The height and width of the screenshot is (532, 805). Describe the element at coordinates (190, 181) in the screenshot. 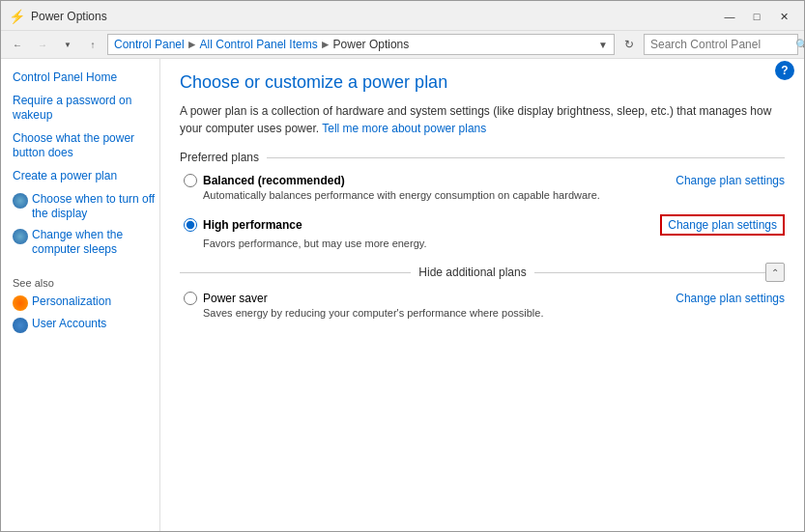

I see `balanced-radio` at that location.